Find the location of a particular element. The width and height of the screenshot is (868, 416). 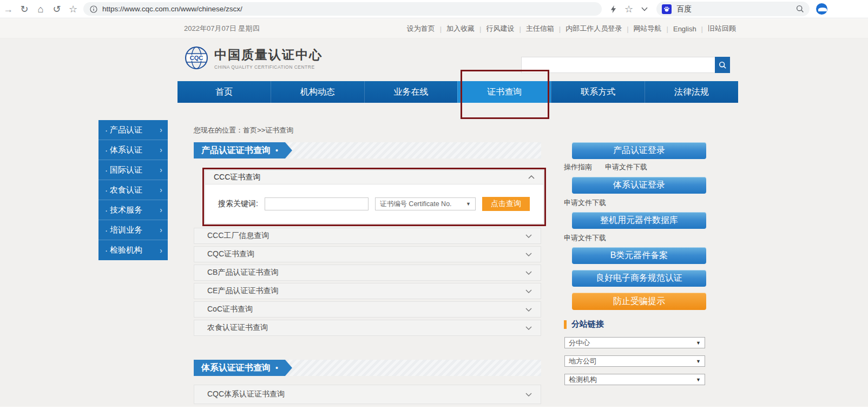

accordion-label: CE产品认证证书查询 is located at coordinates (242, 291).